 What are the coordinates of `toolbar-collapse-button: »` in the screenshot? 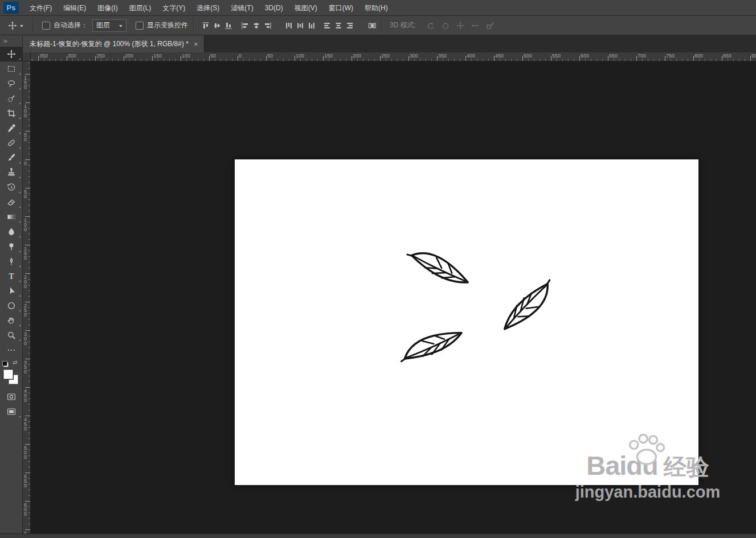 It's located at (11, 41).